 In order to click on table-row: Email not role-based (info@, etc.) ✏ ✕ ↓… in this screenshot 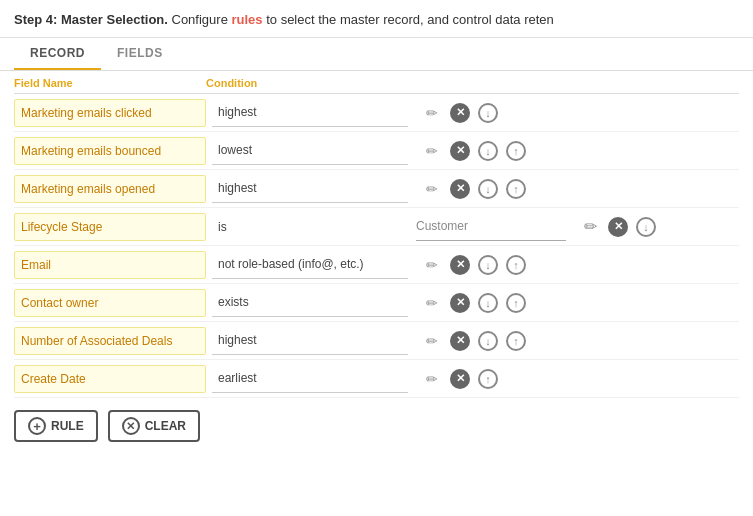, I will do `click(376, 265)`.